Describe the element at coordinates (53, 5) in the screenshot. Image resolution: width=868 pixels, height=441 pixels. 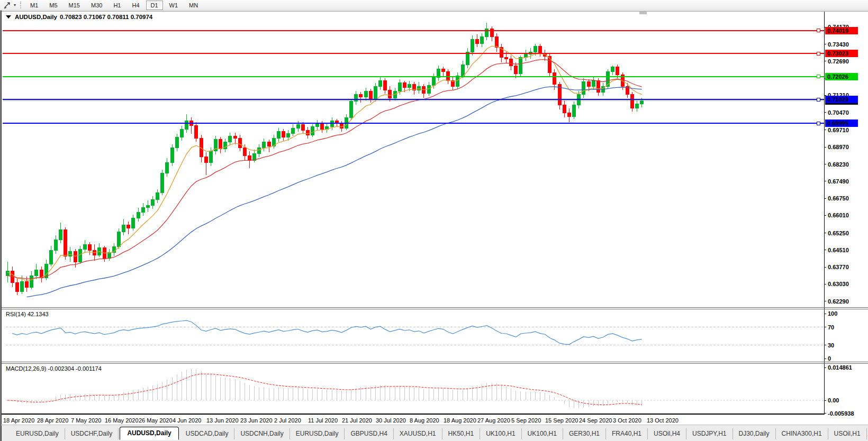
I see `timeframe-button-m5: M5` at that location.